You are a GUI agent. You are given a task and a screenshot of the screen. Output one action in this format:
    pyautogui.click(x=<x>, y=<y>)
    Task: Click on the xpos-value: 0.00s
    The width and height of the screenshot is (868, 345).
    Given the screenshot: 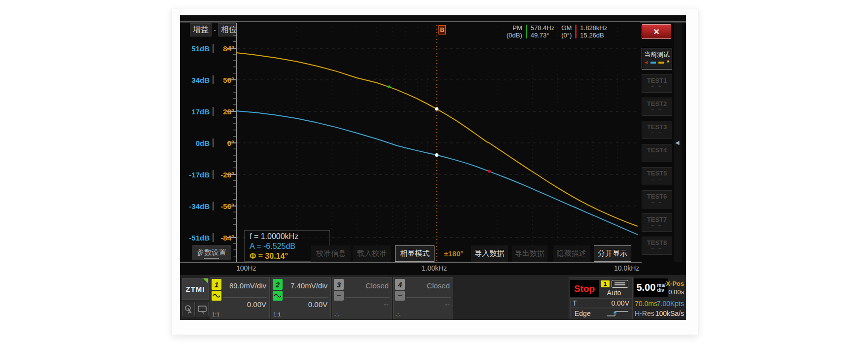 What is the action you would take?
    pyautogui.click(x=676, y=292)
    